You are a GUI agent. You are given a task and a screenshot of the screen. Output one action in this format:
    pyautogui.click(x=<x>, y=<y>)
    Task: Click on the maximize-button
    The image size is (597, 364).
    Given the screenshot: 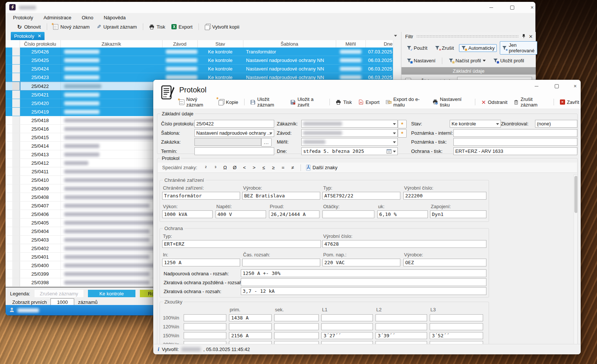 What is the action you would take?
    pyautogui.click(x=512, y=7)
    